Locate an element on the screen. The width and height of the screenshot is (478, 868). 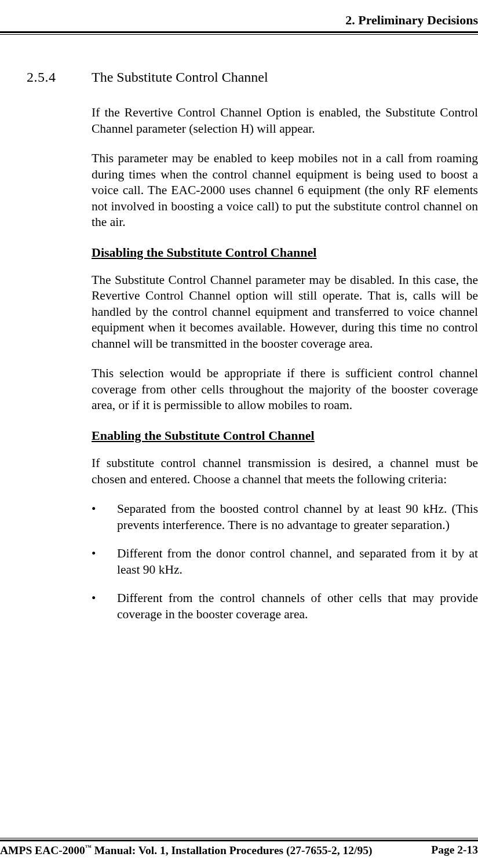
paragraph: The Substitute Control Channel parameter… is located at coordinates (285, 312).